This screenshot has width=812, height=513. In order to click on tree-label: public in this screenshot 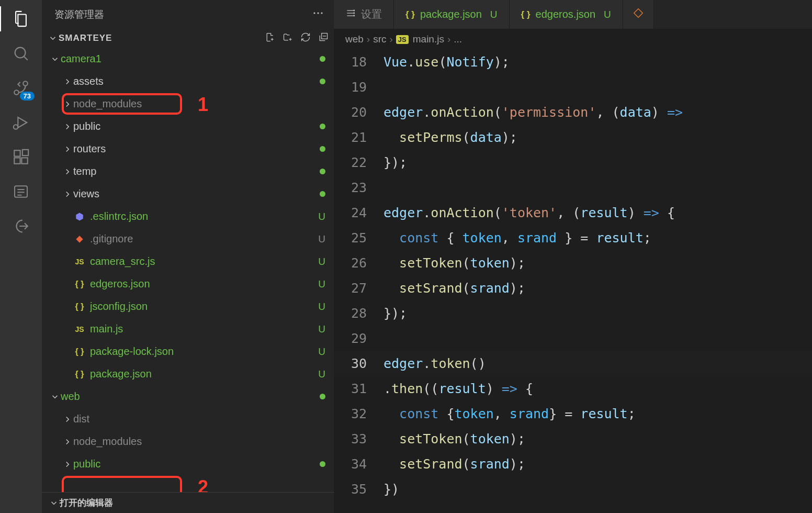, I will do `click(197, 127)`.